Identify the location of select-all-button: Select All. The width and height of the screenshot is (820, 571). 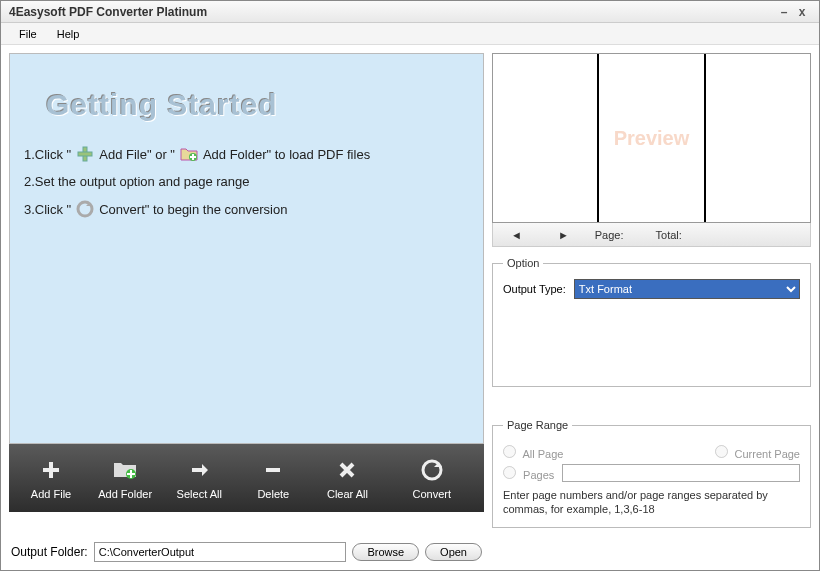
(199, 478).